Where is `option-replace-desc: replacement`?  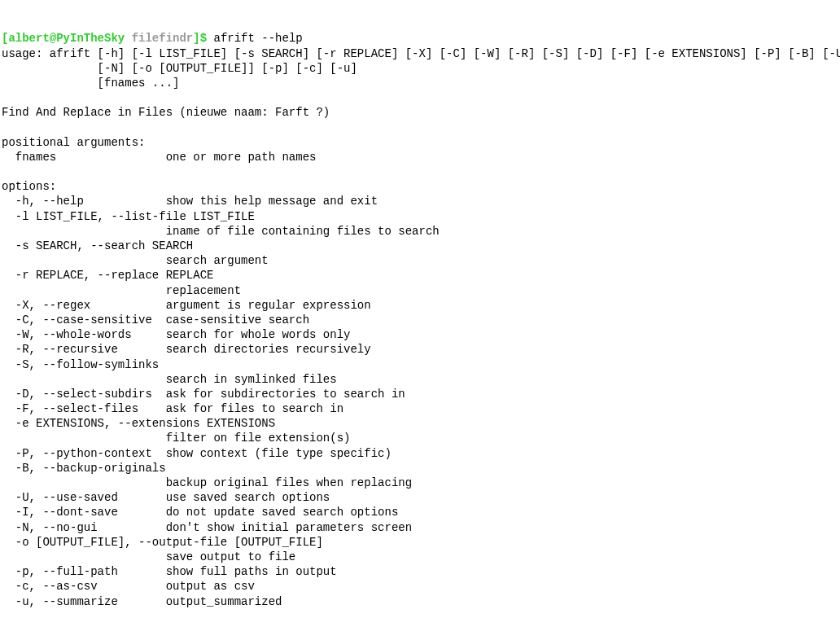
option-replace-desc: replacement is located at coordinates (121, 291).